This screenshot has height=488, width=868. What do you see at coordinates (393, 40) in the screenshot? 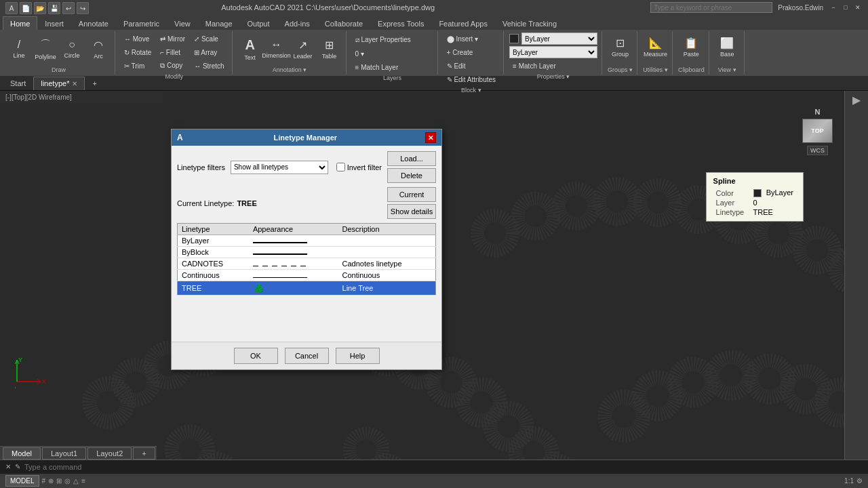
I see `layer-properties-button: ⧄ Layer Properties` at bounding box center [393, 40].